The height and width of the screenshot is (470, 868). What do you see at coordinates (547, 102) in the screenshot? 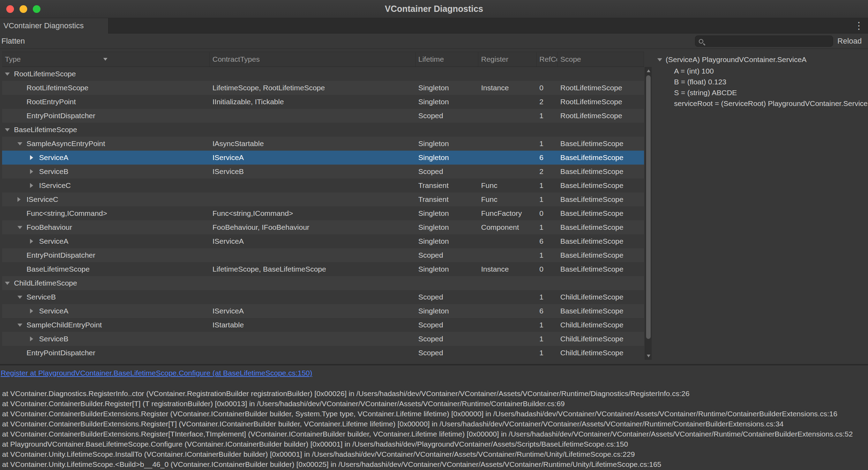
I see `row-refcount: 2` at bounding box center [547, 102].